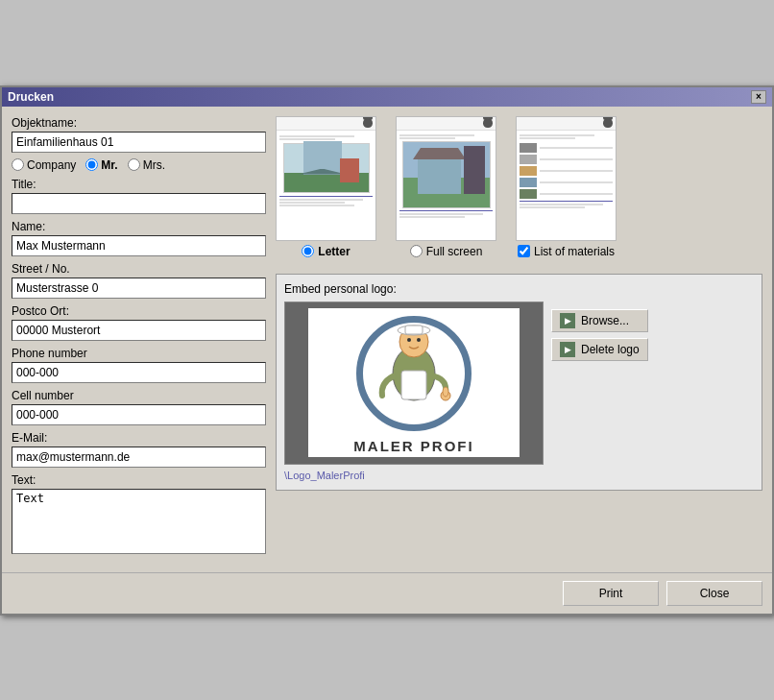  I want to click on street-input, so click(138, 288).